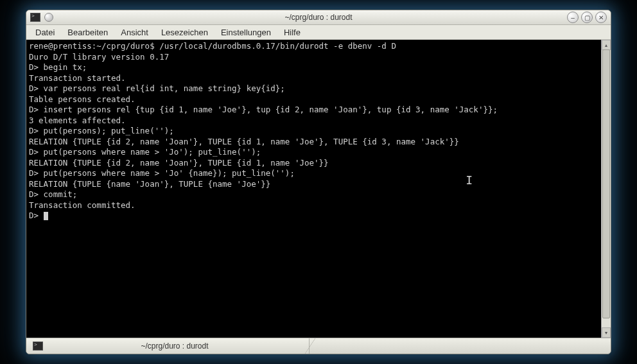 This screenshot has width=637, height=364. What do you see at coordinates (601, 17) in the screenshot?
I see `close-button: ✕` at bounding box center [601, 17].